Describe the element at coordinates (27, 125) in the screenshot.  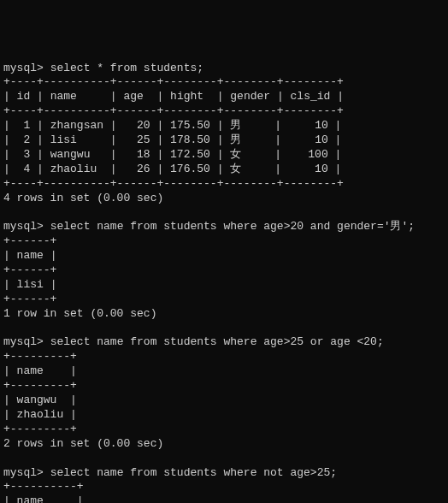
I see `cell: 1` at that location.